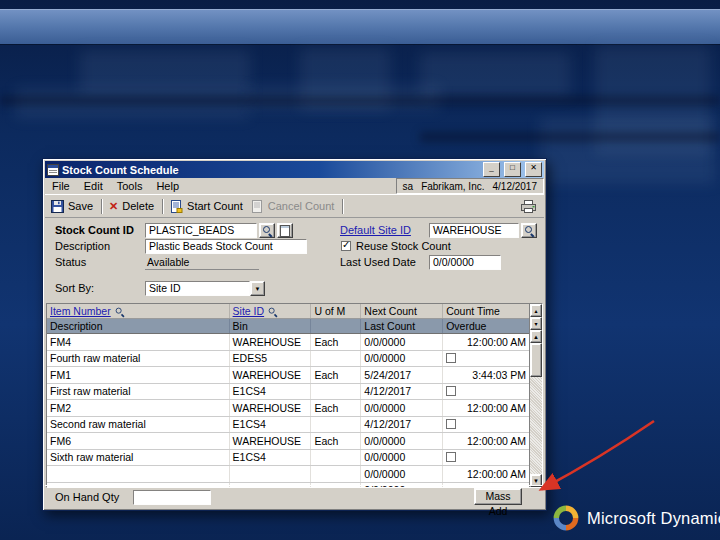 This screenshot has width=720, height=540. What do you see at coordinates (294, 496) in the screenshot?
I see `window-footer: On Hand Qty Mass Add` at bounding box center [294, 496].